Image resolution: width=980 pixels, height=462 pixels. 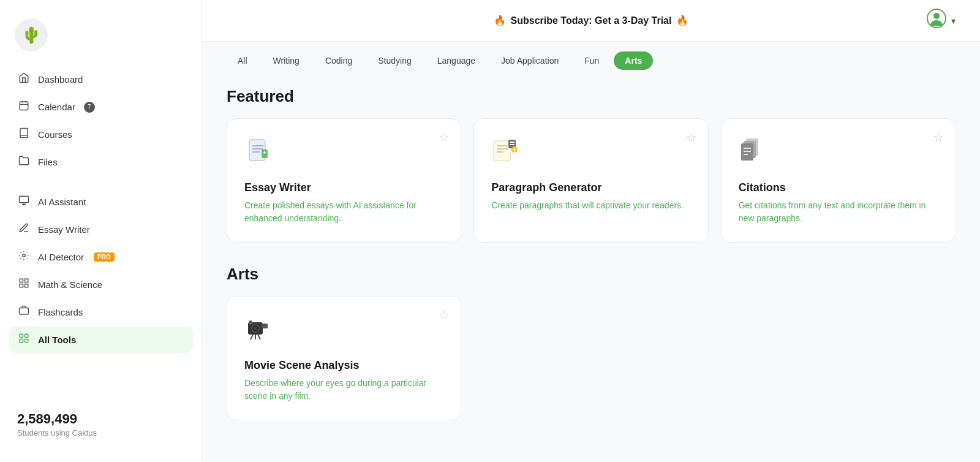 I want to click on citations-card-desc: Get citations from any text and incorpra…, so click(x=838, y=212).